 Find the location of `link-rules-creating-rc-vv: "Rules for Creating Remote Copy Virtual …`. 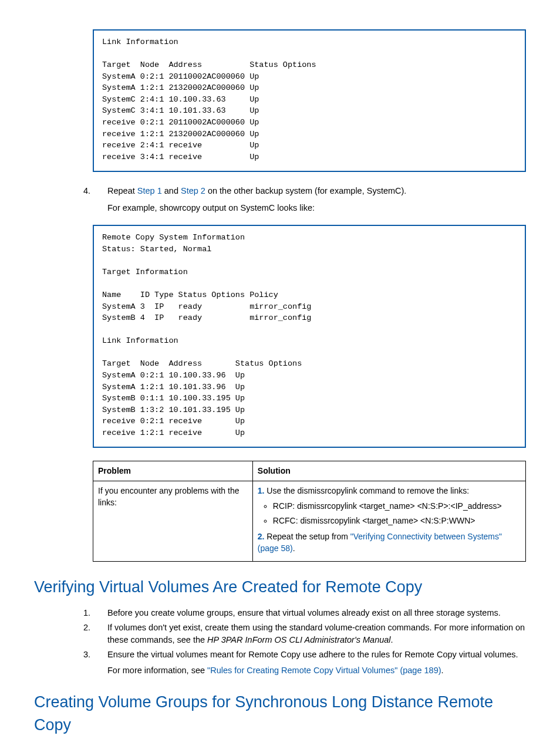

link-rules-creating-rc-vv: "Rules for Creating Remote Copy Virtual … is located at coordinates (324, 670).